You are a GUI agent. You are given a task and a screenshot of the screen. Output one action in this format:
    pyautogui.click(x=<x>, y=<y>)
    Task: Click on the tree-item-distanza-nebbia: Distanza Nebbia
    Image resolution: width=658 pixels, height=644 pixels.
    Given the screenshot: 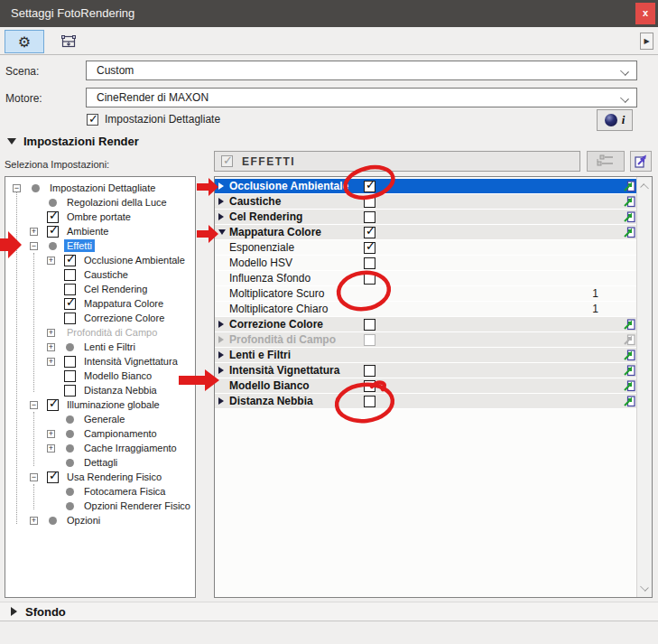 What is the action you would take?
    pyautogui.click(x=100, y=390)
    